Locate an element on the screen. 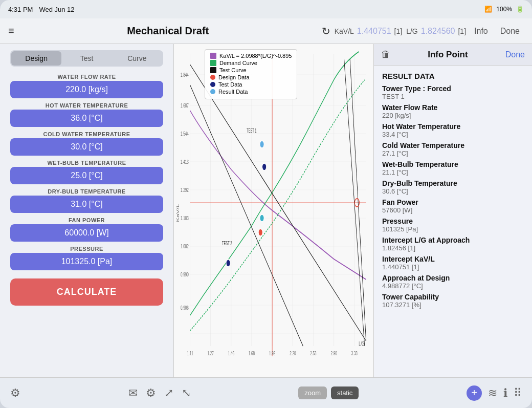 The width and height of the screenshot is (532, 408). zoom-button: zoom is located at coordinates (313, 393).